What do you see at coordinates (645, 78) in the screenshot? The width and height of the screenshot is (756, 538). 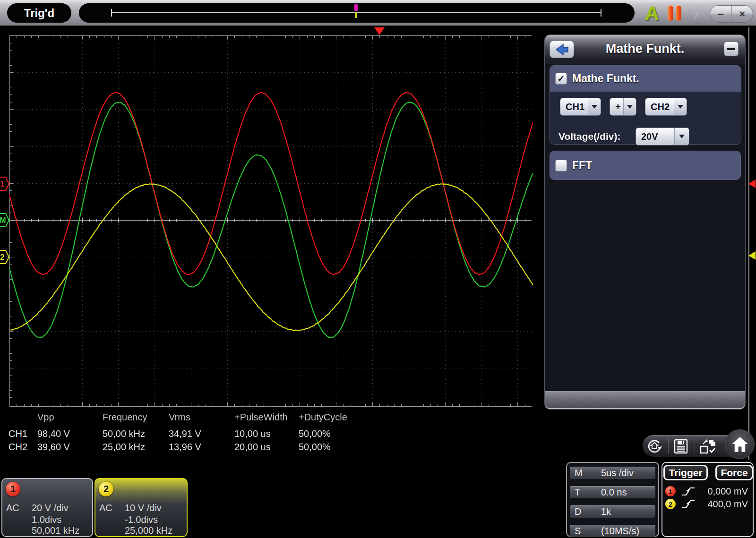 I see `math-enable-row: ✓ Mathe Funkt.` at bounding box center [645, 78].